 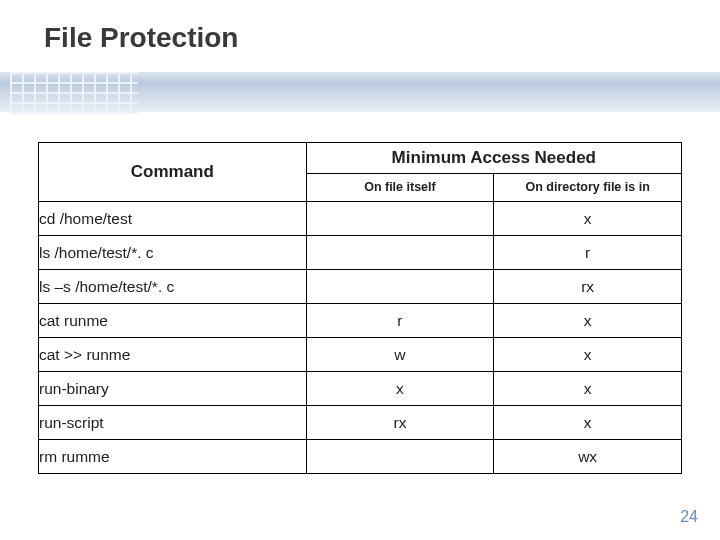 What do you see at coordinates (588, 253) in the screenshot?
I see `cell-dir: r` at bounding box center [588, 253].